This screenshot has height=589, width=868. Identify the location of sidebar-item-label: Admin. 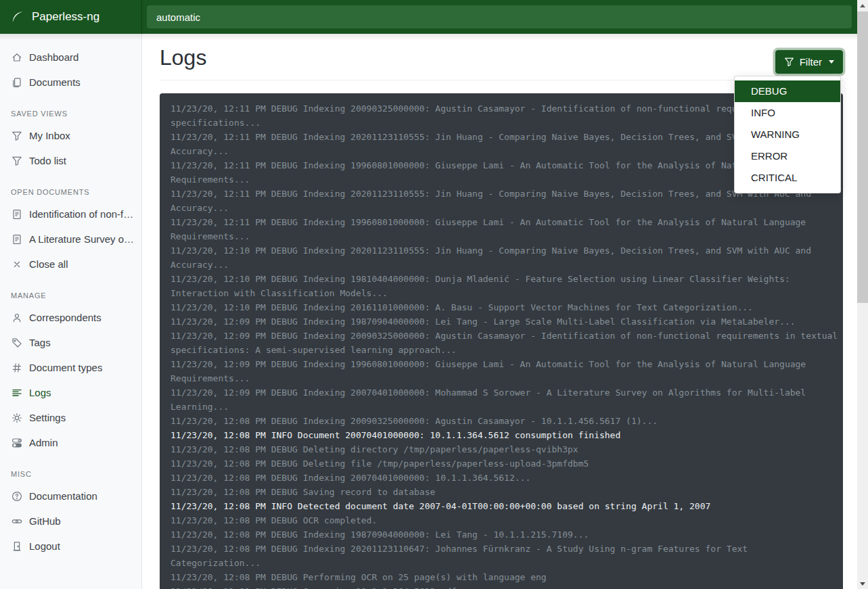
(43, 442).